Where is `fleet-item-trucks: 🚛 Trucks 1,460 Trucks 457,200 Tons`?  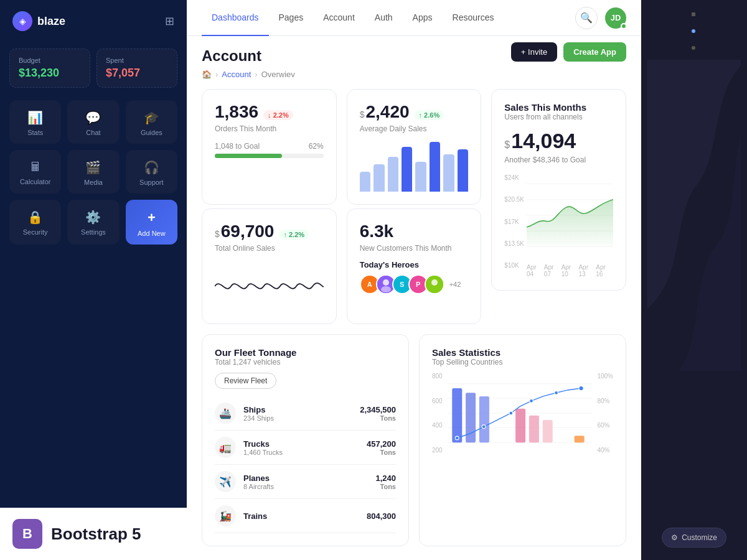
fleet-item-trucks: 🚛 Trucks 1,460 Trucks 457,200 Tons is located at coordinates (305, 448).